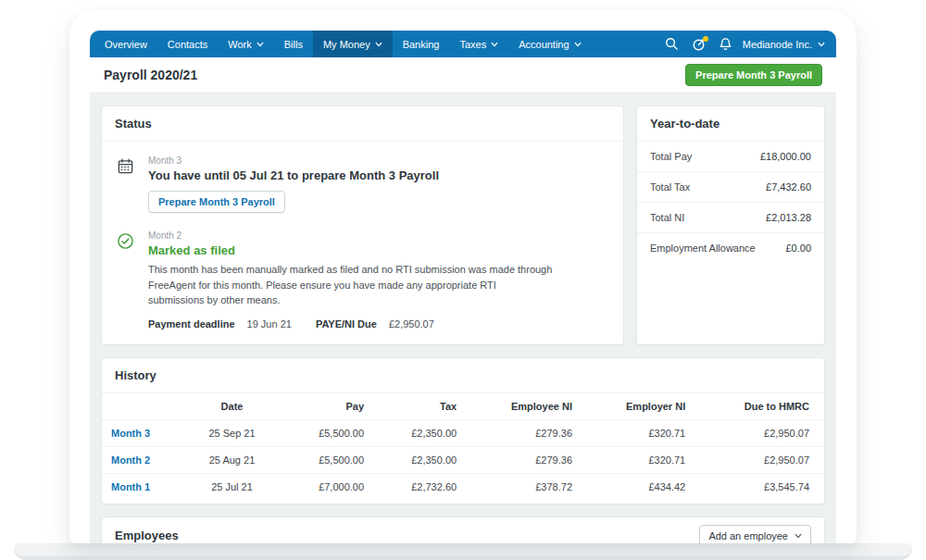  Describe the element at coordinates (479, 44) in the screenshot. I see `nav-item-taxes: Taxes` at that location.